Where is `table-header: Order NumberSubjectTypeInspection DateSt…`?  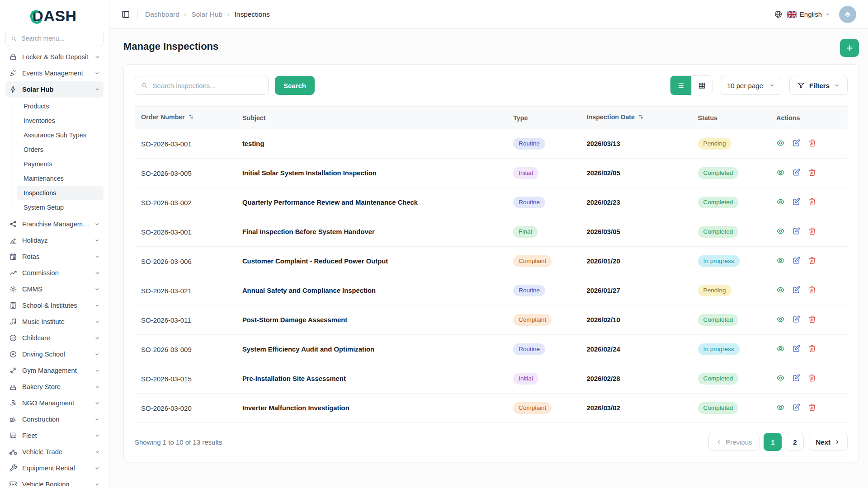 table-header: Order NumberSubjectTypeInspection DateSt… is located at coordinates (491, 118).